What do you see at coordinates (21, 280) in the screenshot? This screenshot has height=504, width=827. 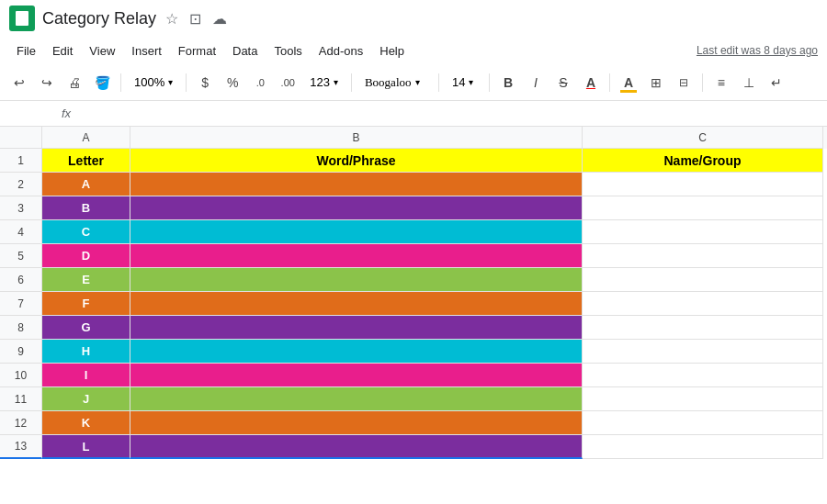 I see `row-number-6: 6` at bounding box center [21, 280].